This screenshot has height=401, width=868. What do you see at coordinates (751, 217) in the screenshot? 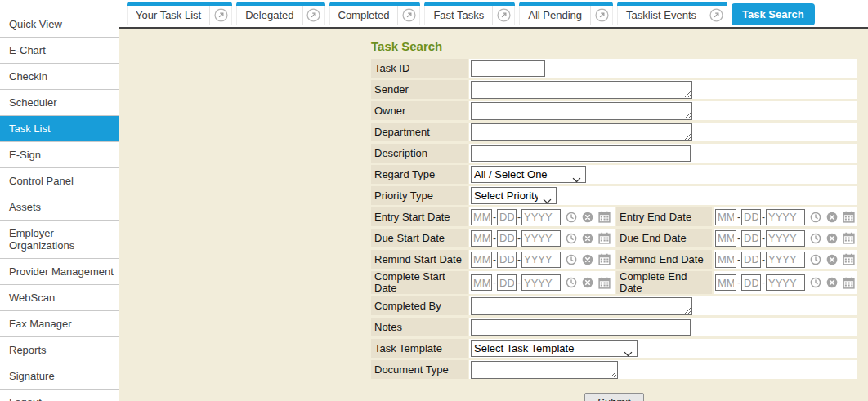
I see `entry-end-date-day-input` at bounding box center [751, 217].